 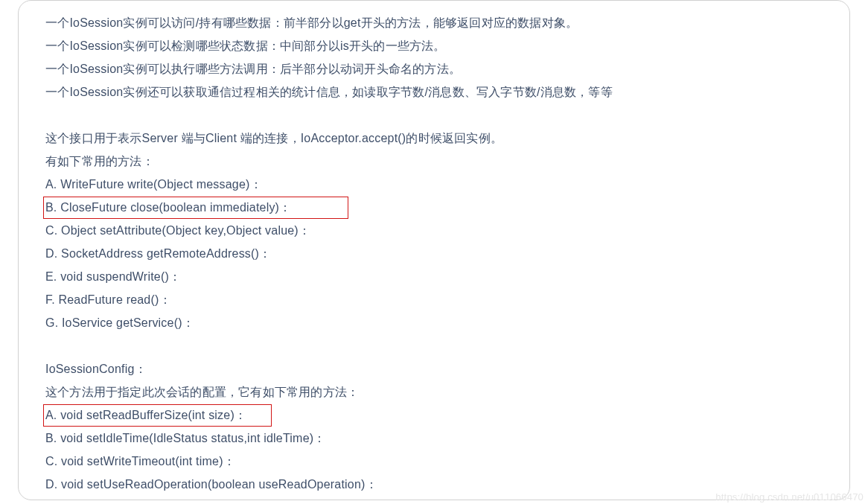 I want to click on method-item: G. IoService getService()：, so click(x=434, y=323).